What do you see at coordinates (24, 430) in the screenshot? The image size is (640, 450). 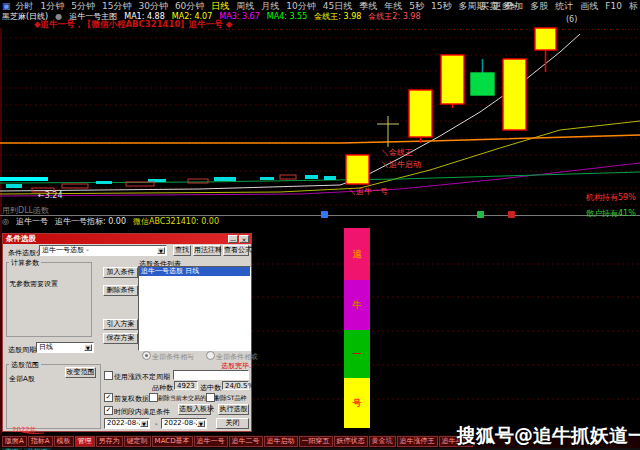 I see `year-annotation: 2022年` at bounding box center [24, 430].